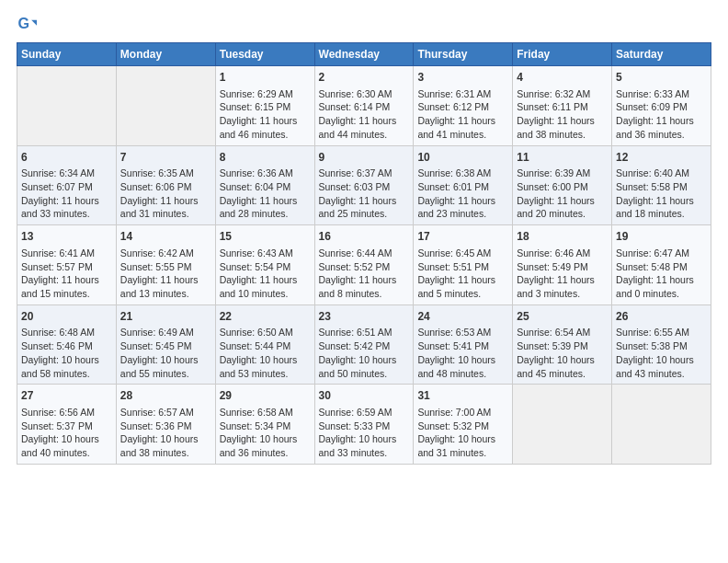 The height and width of the screenshot is (563, 728). What do you see at coordinates (563, 237) in the screenshot?
I see `day-number: 18` at bounding box center [563, 237].